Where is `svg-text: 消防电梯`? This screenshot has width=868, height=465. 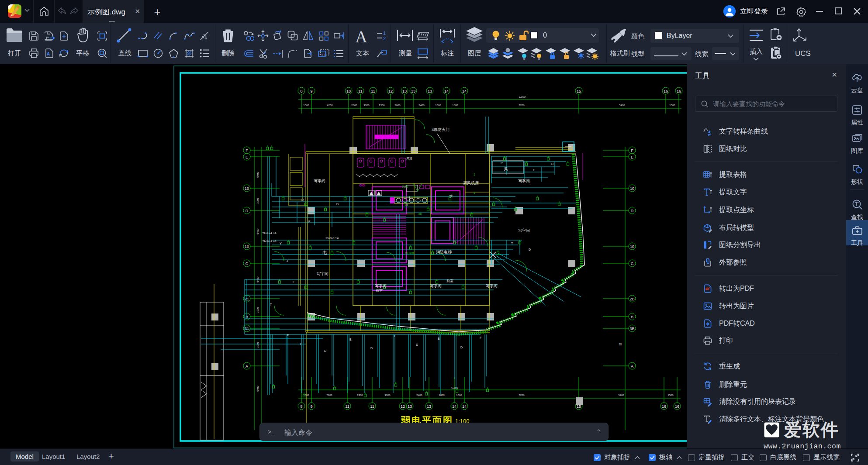 svg-text: 消防电梯 is located at coordinates (444, 252).